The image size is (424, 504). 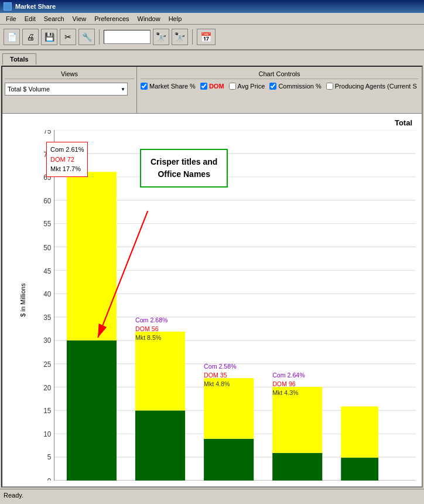 I want to click on svg-text: DOM 56, so click(x=147, y=328).